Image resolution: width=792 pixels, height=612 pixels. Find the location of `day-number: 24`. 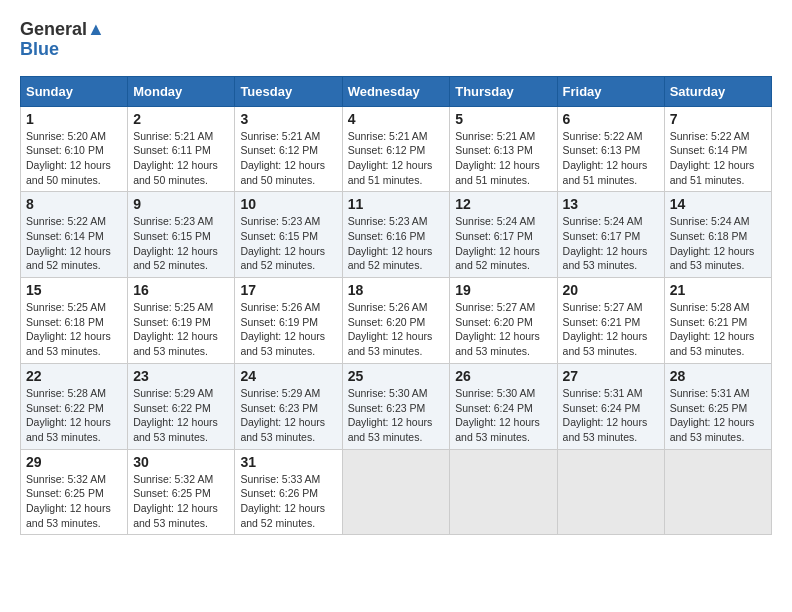

day-number: 24 is located at coordinates (288, 376).